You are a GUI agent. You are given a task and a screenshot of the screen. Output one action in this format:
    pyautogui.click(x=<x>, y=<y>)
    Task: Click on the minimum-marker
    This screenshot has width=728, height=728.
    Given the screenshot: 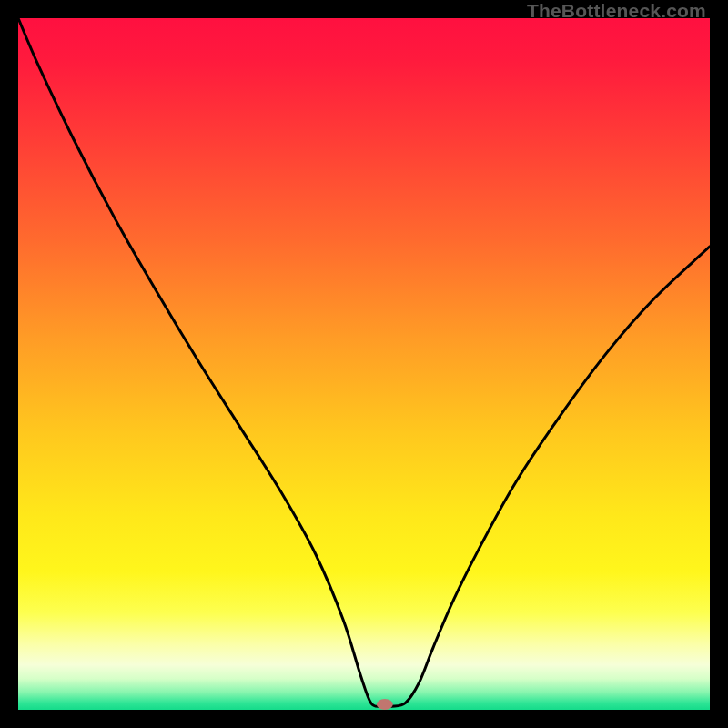 What is the action you would take?
    pyautogui.click(x=385, y=704)
    